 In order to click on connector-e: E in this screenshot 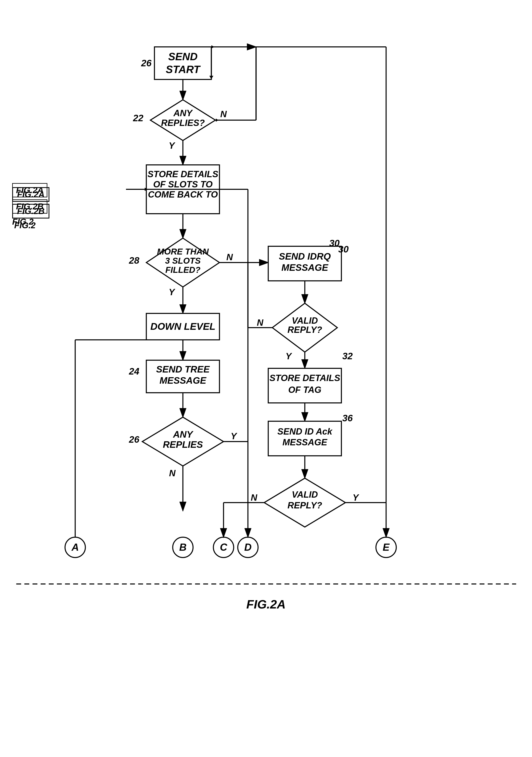, I will do `click(386, 547)`.